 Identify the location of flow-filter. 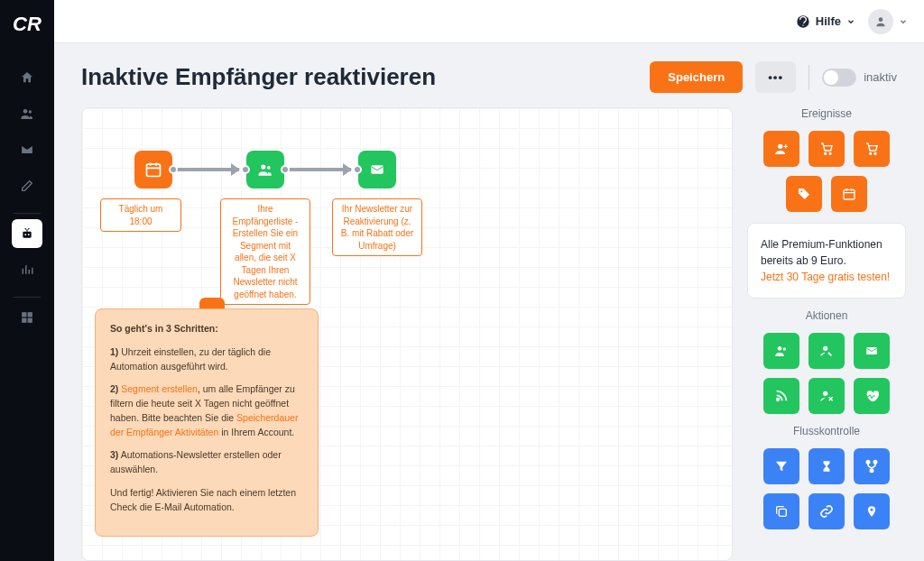
(781, 466).